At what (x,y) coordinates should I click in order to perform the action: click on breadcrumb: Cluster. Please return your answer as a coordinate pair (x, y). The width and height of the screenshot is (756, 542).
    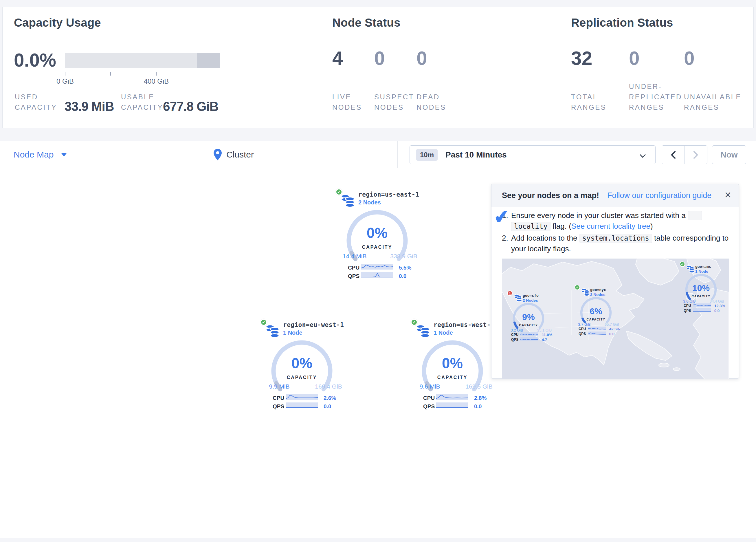
    Looking at the image, I should click on (233, 155).